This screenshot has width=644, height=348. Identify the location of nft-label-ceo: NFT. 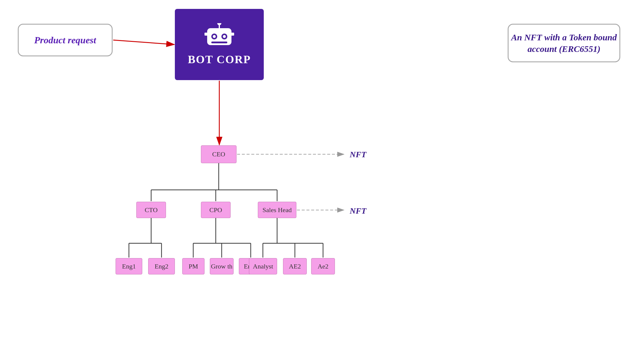
(358, 155).